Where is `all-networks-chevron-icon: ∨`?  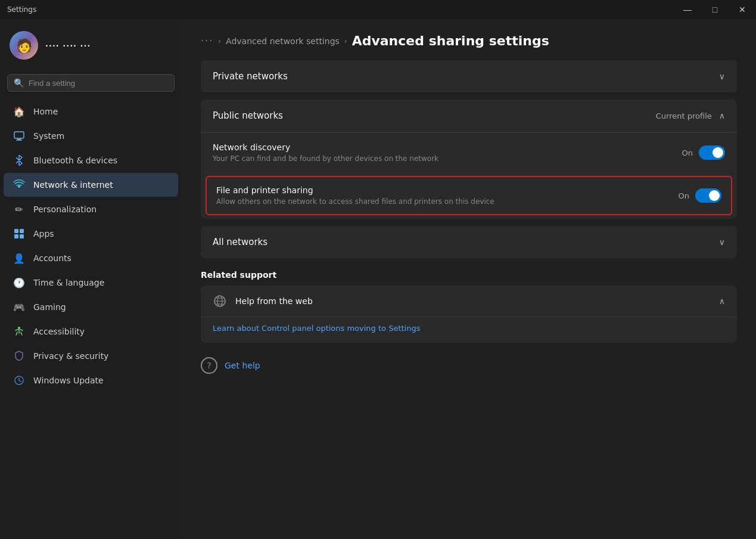 all-networks-chevron-icon: ∨ is located at coordinates (722, 242).